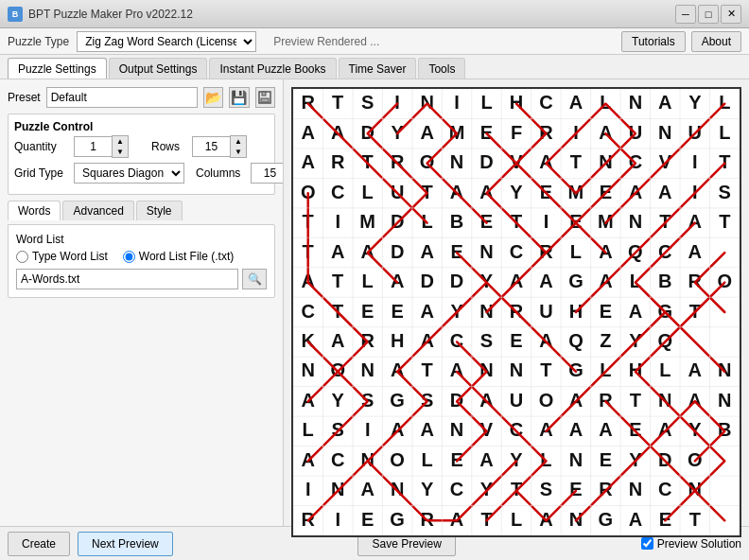 The height and width of the screenshot is (560, 749). What do you see at coordinates (142, 147) in the screenshot?
I see `quantity-row: Quantity ▲ ▼ Rows ▲ ▼` at bounding box center [142, 147].